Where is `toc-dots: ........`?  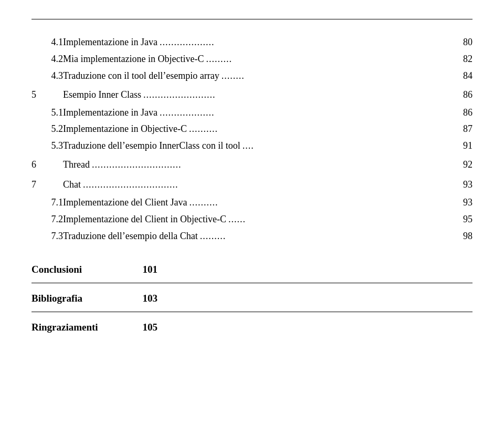 toc-dots: ........ is located at coordinates (337, 76).